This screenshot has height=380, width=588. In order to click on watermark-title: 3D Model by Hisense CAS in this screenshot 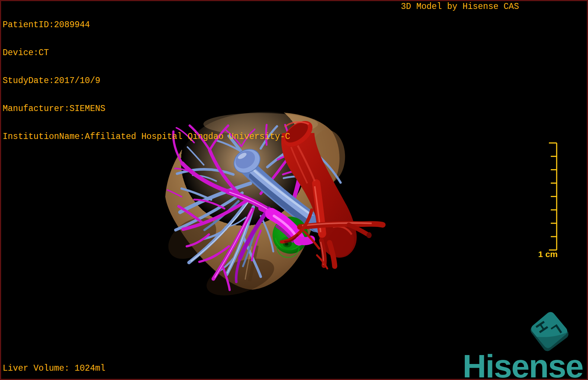, I will do `click(460, 7)`.